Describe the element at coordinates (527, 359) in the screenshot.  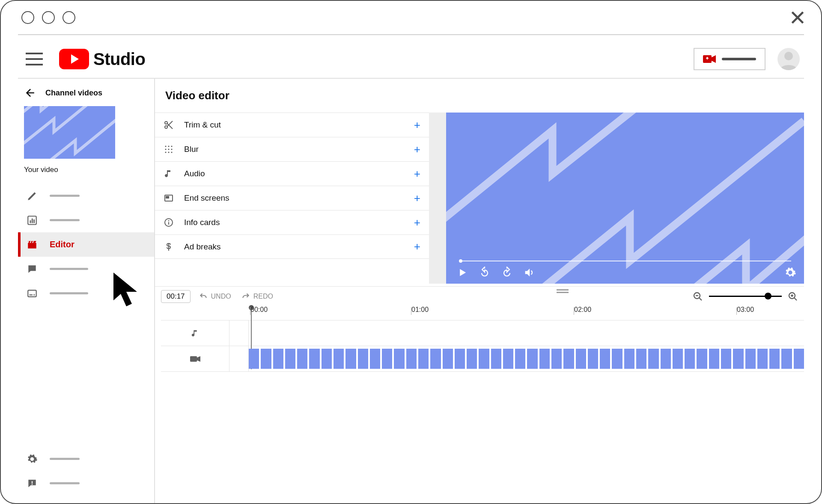
I see `video-clip` at that location.